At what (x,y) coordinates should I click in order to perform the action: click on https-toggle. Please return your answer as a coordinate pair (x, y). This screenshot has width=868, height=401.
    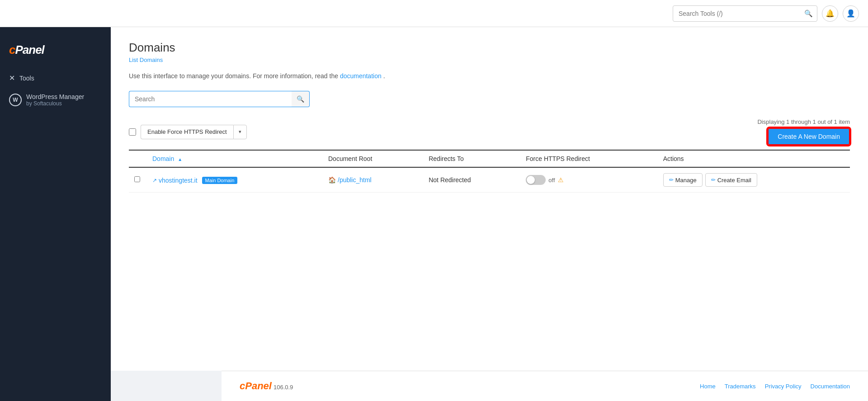
    Looking at the image, I should click on (536, 180).